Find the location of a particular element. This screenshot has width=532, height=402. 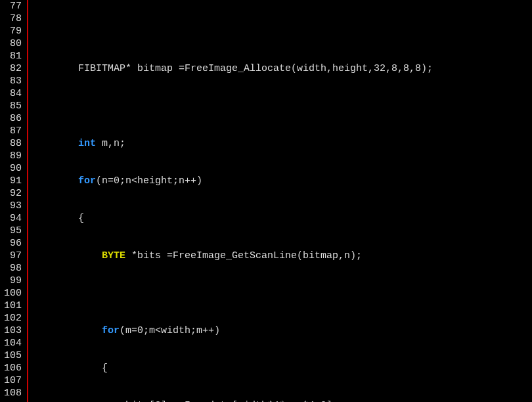

line-number: 103 is located at coordinates (13, 331).